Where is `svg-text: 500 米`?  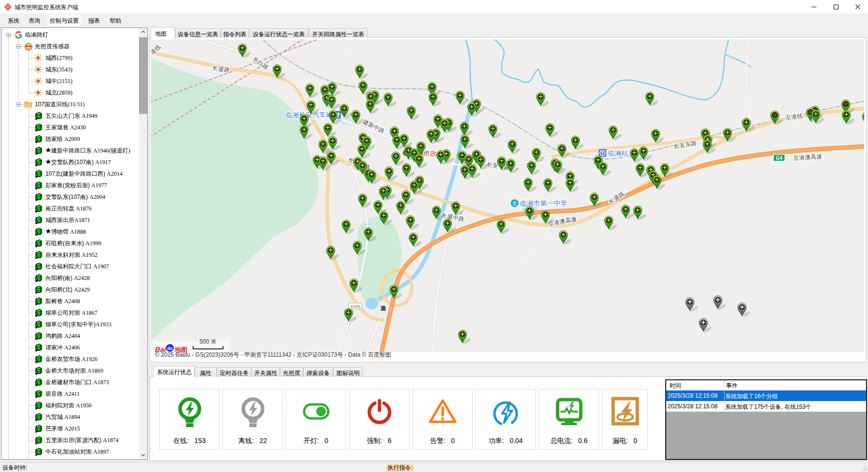
svg-text: 500 米 is located at coordinates (208, 342).